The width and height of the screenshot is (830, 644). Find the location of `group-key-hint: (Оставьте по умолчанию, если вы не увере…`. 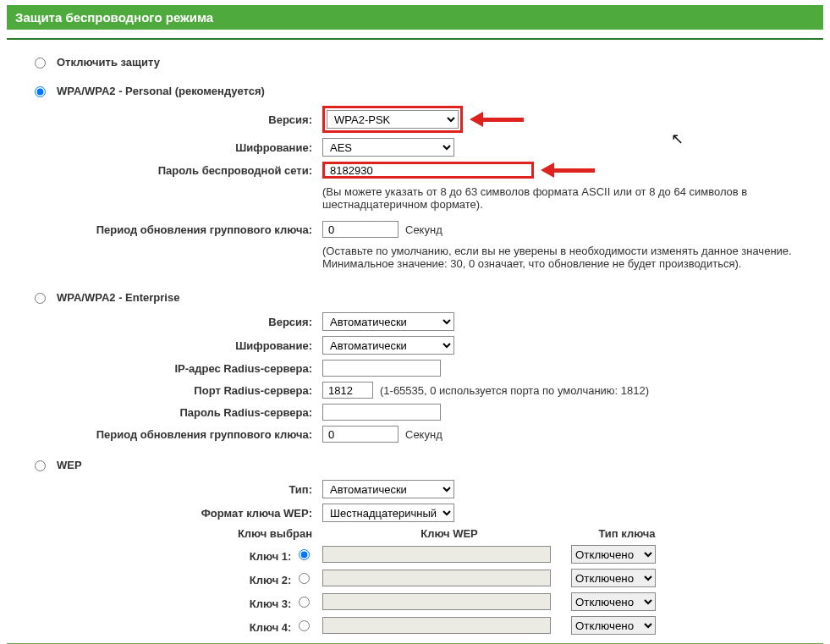

group-key-hint: (Оставьте по умолчанию, если вы не увере… is located at coordinates (573, 259).